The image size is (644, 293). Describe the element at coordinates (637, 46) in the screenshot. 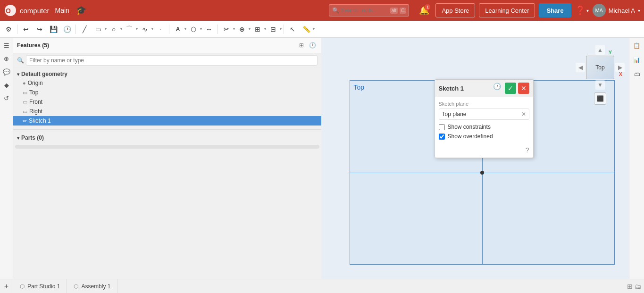

I see `right-icon-clipboard: 📋` at that location.